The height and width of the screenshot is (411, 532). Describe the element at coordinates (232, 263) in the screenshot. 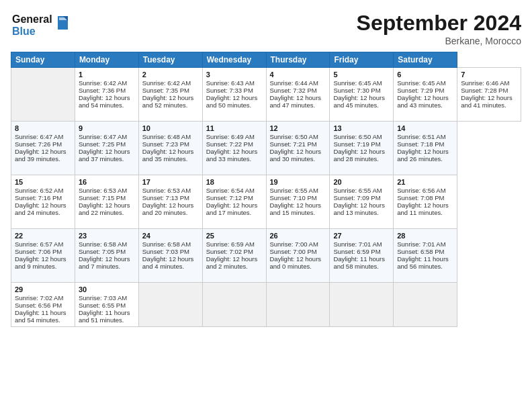

I see `daylight-text: Daylight: 12 hours and 2 minutes.` at that location.